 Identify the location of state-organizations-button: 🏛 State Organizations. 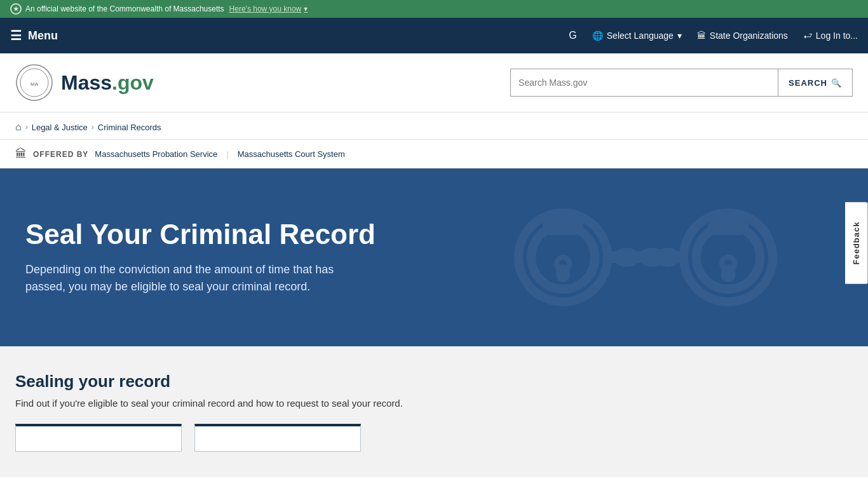
(742, 36).